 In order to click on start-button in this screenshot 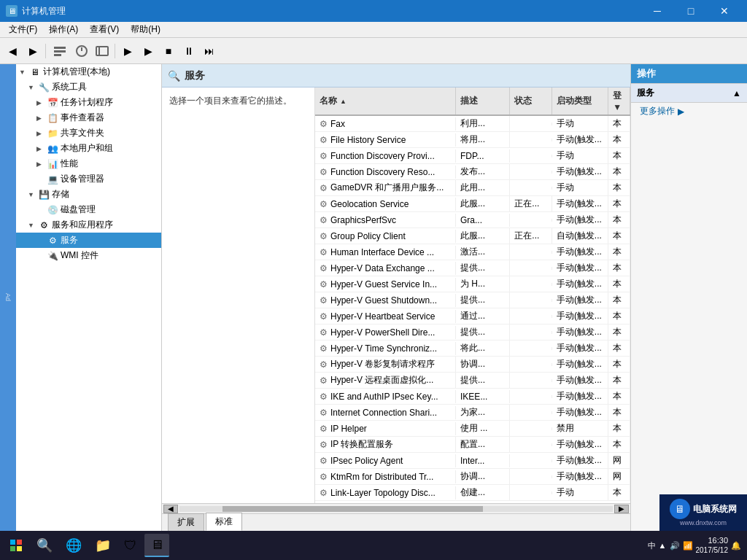, I will do `click(16, 545)`.